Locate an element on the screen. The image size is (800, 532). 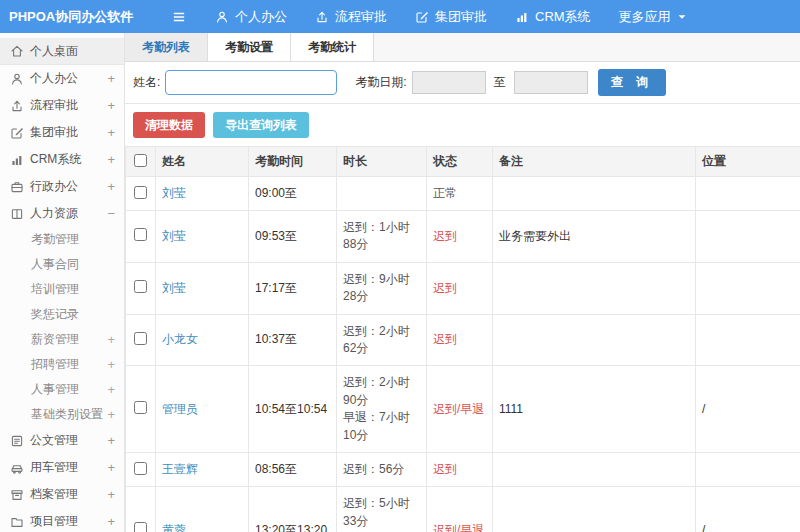
sidebar-subitem-label: 人事管理 is located at coordinates (69, 390).